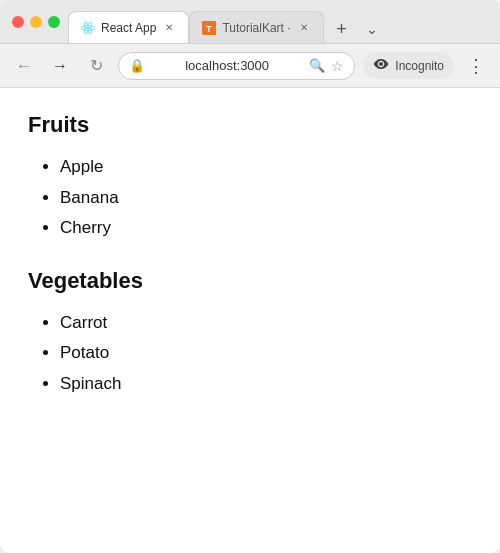 The height and width of the screenshot is (553, 500). Describe the element at coordinates (60, 66) in the screenshot. I see `forward-button: →` at that location.